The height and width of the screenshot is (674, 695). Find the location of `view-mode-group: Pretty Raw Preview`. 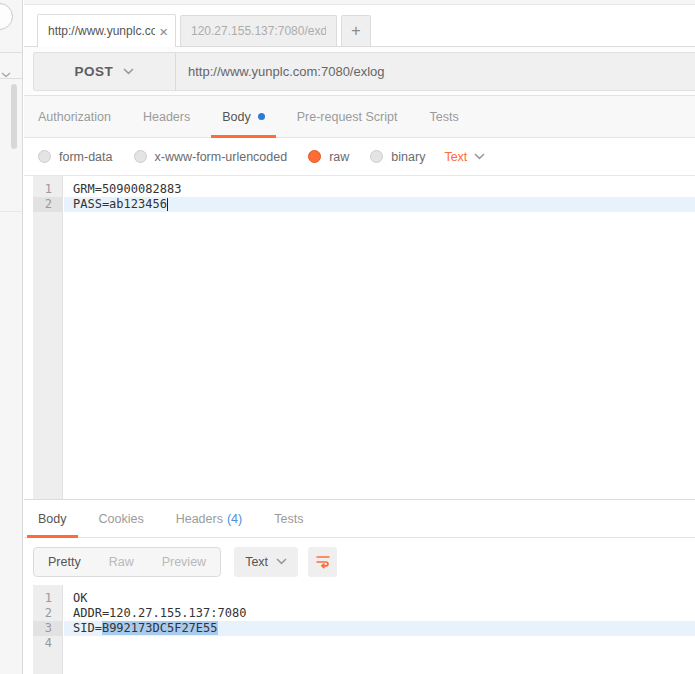

view-mode-group: Pretty Raw Preview is located at coordinates (127, 562).